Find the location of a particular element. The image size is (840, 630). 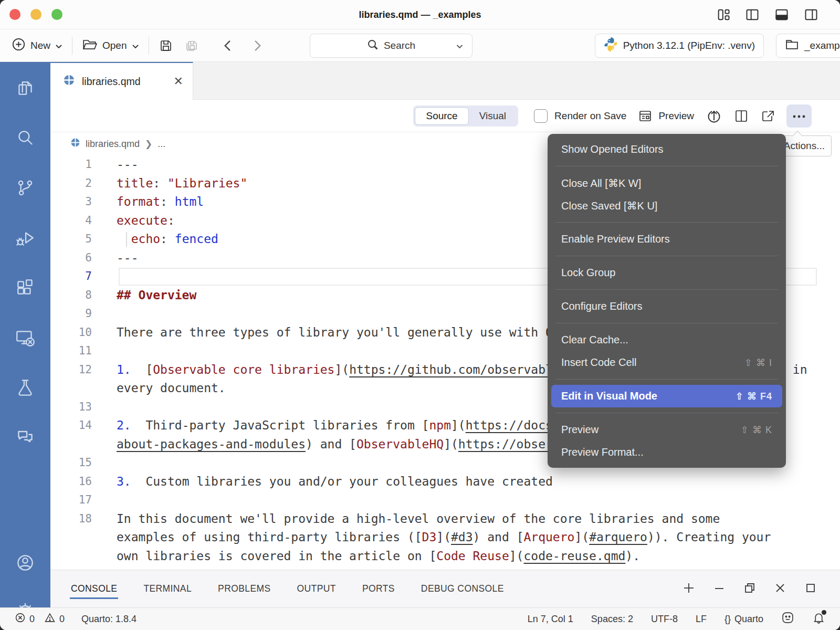

project-selector: _examples is located at coordinates (808, 46).